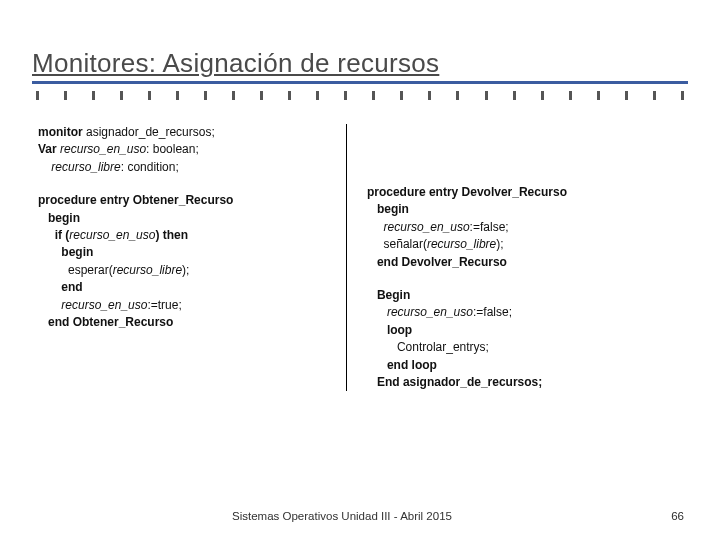 The height and width of the screenshot is (540, 720). Describe the element at coordinates (183, 150) in the screenshot. I see `code-block-left: monitor asignador_de_recursos; Var recur…` at that location.